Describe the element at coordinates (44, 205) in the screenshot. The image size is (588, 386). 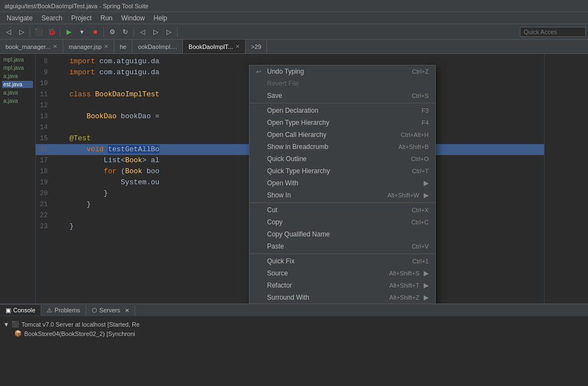
I see `line-number: 21` at that location.